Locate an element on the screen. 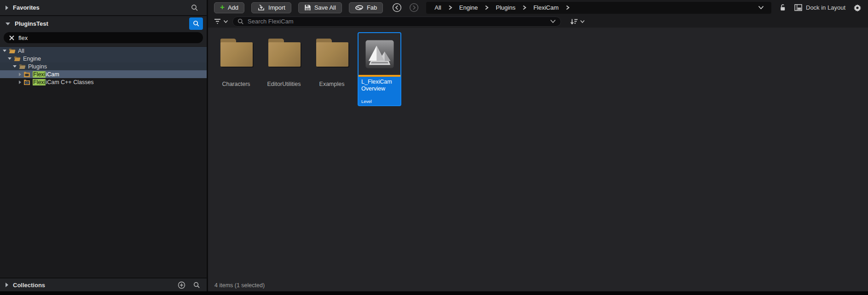  tree-item-plugins: Plugins is located at coordinates (103, 66).